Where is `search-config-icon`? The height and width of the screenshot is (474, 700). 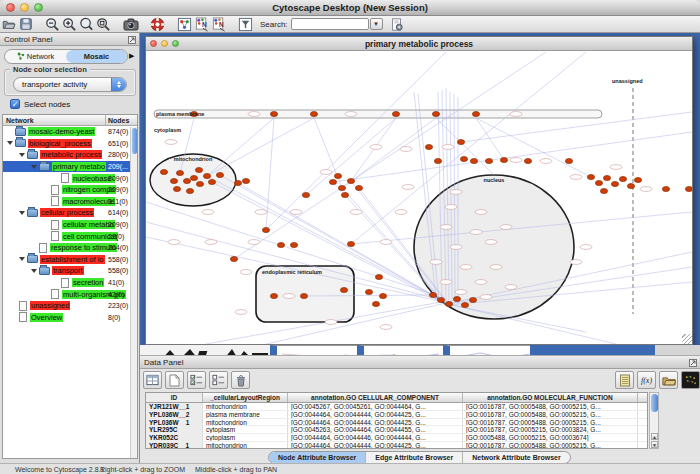 search-config-icon is located at coordinates (398, 24).